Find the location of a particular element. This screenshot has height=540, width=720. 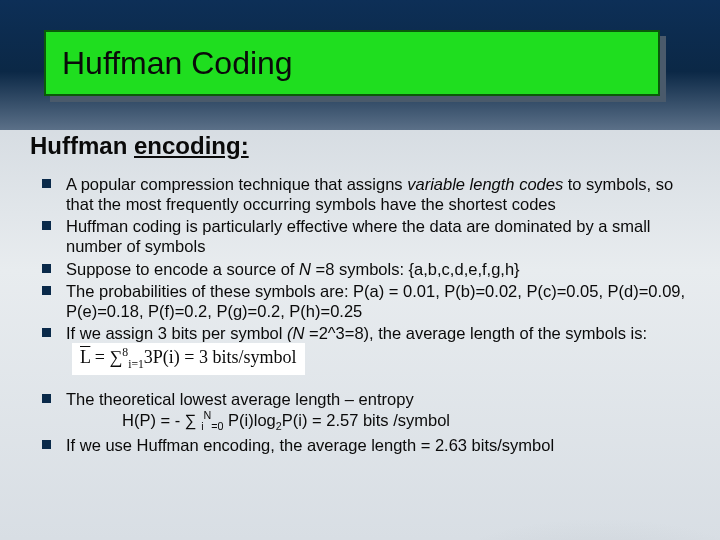

list-item: Suppose to encode a source of N =8 symbo… is located at coordinates (366, 269).